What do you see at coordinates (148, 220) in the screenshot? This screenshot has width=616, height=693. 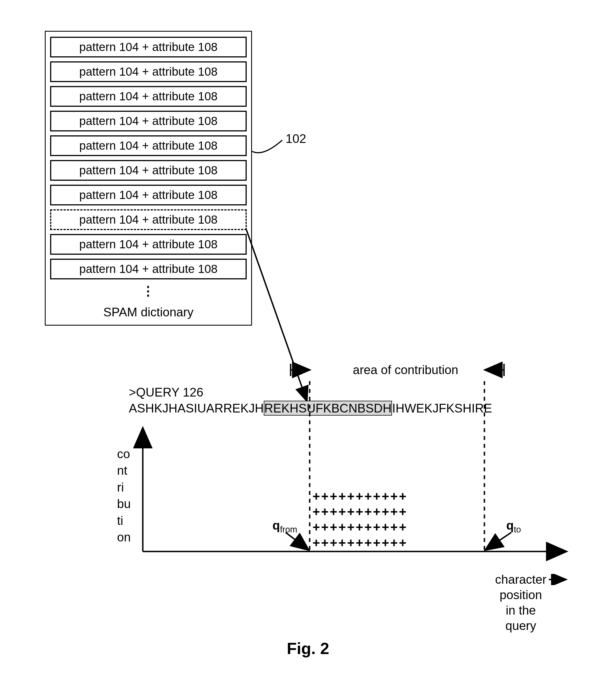 I see `pattern-row-selected: pattern 104 + attribute 108` at bounding box center [148, 220].